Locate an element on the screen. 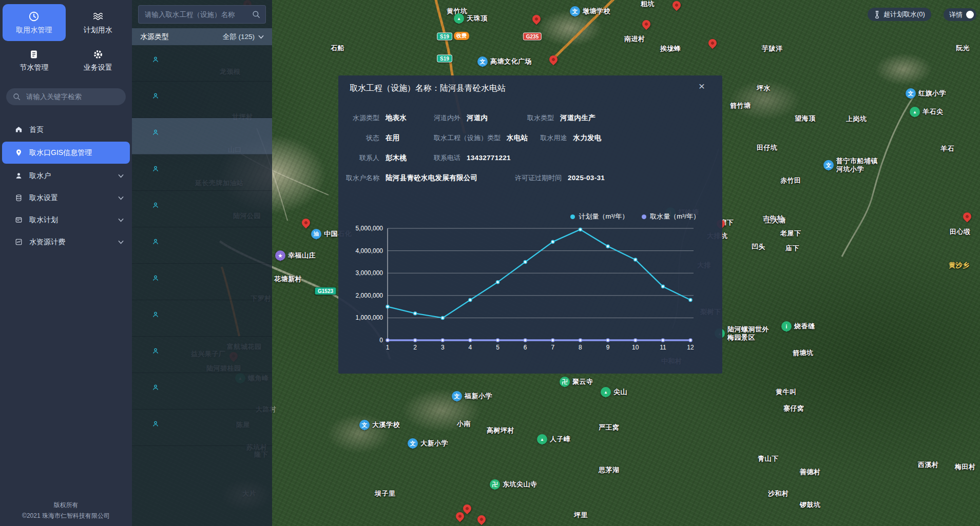 The height and width of the screenshot is (526, 980). field-value: 陆河县青砼水电发展有限公司 is located at coordinates (431, 178).